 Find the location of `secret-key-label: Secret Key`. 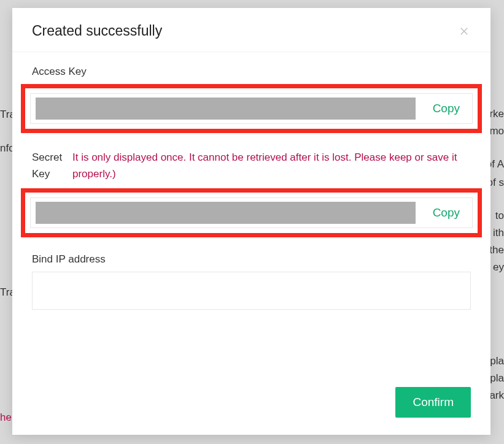

secret-key-label: Secret Key is located at coordinates (48, 166).